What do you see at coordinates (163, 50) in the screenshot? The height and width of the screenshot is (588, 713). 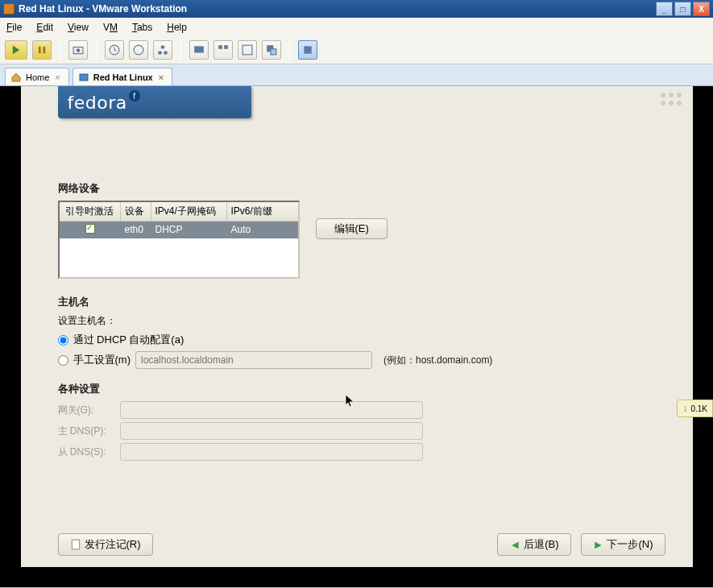 I see `snapshot-tree-button` at bounding box center [163, 50].